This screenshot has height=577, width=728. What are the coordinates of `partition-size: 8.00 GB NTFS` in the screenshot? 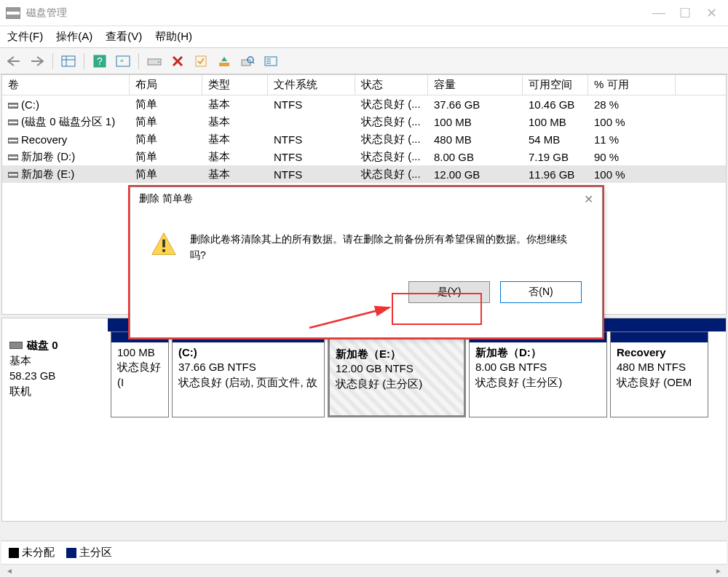 It's located at (538, 367).